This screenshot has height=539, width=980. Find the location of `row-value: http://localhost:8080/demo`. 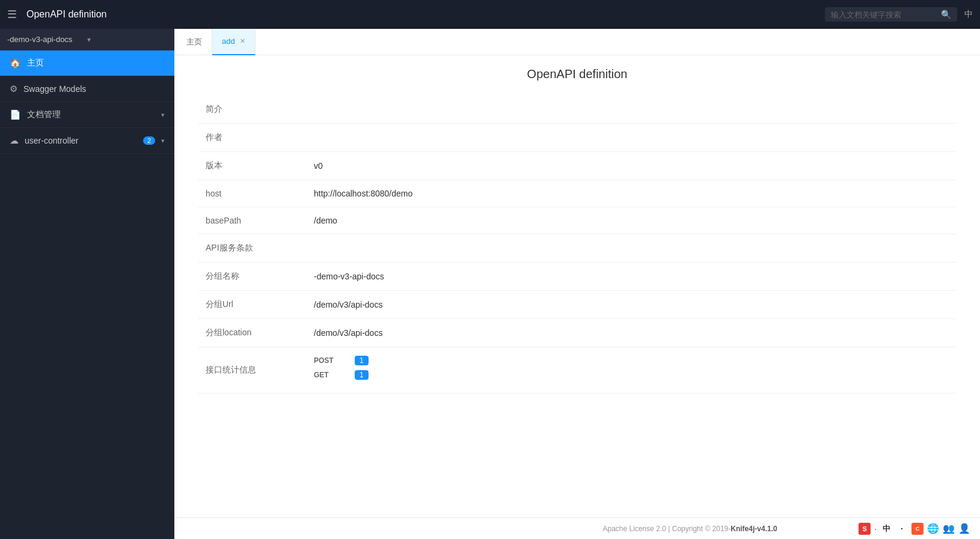

row-value: http://localhost:8080/demo is located at coordinates (631, 193).